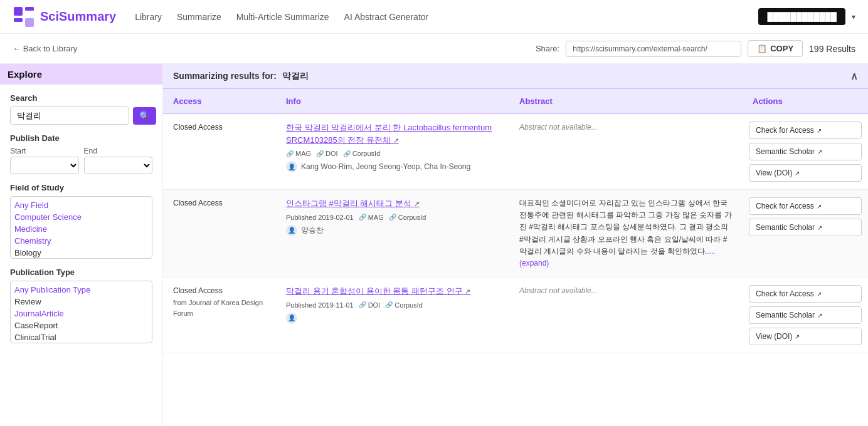 Image resolution: width=868 pixels, height=426 pixels. Describe the element at coordinates (241, 76) in the screenshot. I see `summarizing-text: Summarizing results for: 막걸리` at that location.